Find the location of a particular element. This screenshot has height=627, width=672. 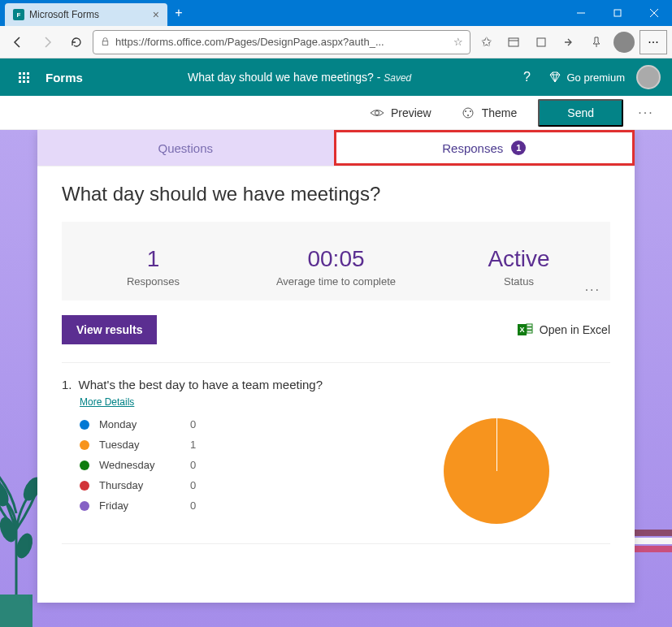

favorites-icon: ✩ is located at coordinates (486, 42).